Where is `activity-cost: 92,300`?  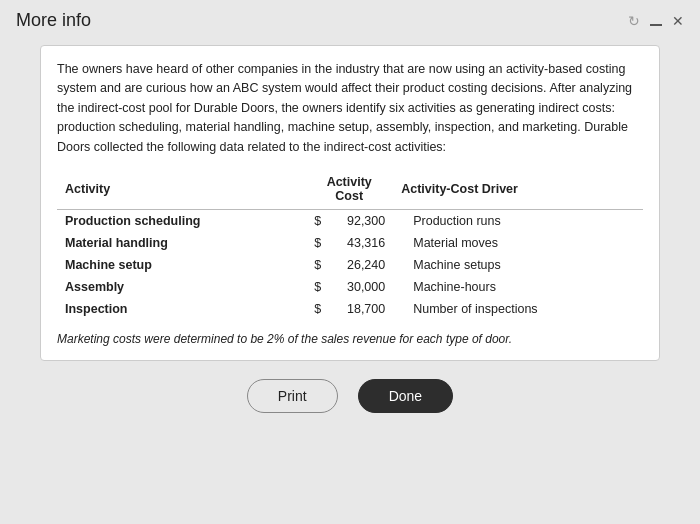 activity-cost: 92,300 is located at coordinates (358, 220).